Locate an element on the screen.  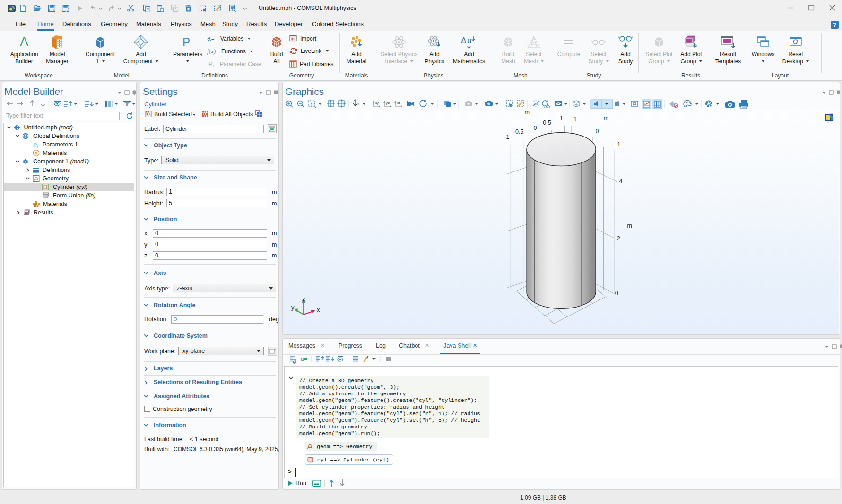
svg-text: A is located at coordinates (25, 42).